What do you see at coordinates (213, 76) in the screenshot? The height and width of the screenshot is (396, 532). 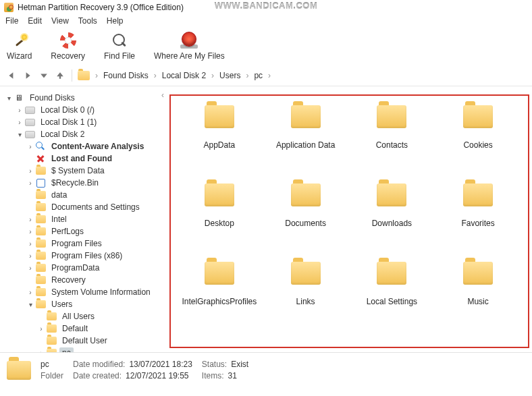 I see `chevron-right-icon: ›` at bounding box center [213, 76].